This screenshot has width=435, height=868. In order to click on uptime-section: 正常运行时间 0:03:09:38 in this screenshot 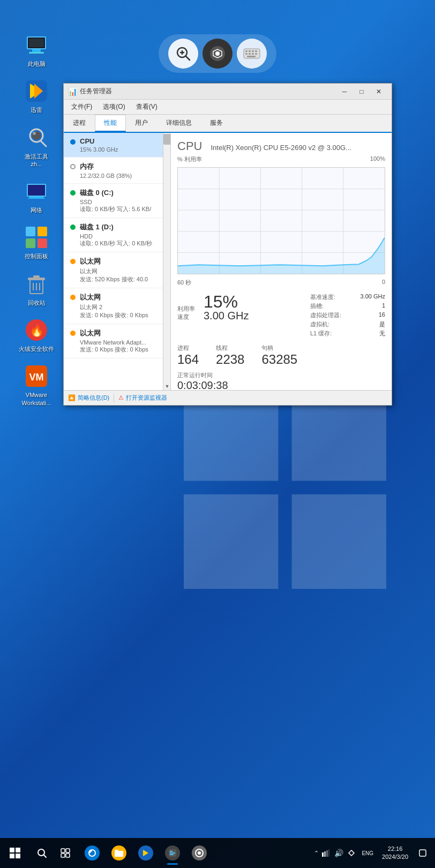, I will do `click(281, 380)`.